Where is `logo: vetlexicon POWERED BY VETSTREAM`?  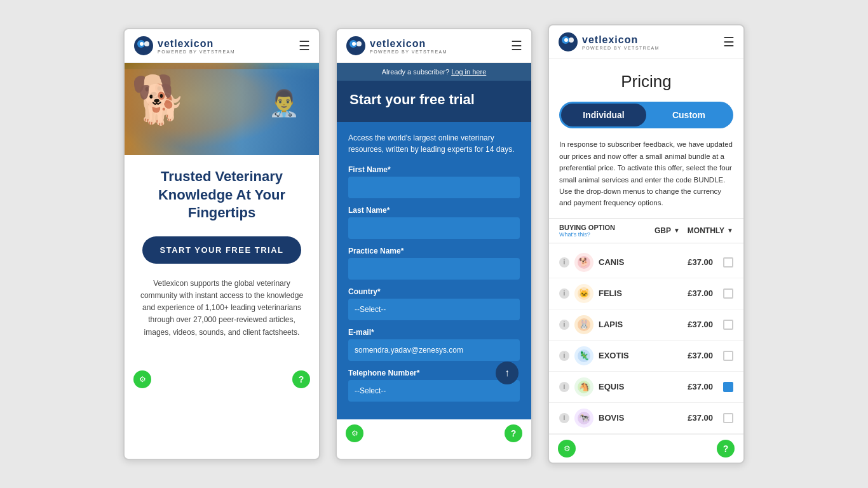 logo: vetlexicon POWERED BY VETSTREAM is located at coordinates (184, 46).